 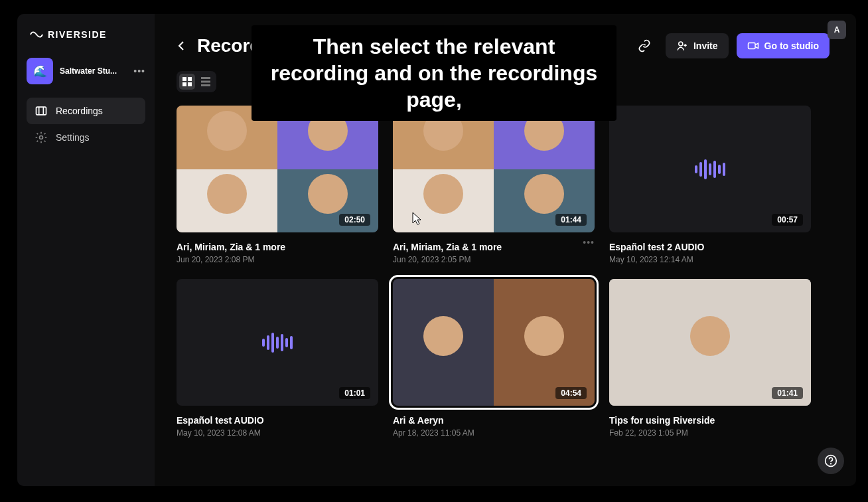 I want to click on recordings-icon, so click(x=41, y=111).